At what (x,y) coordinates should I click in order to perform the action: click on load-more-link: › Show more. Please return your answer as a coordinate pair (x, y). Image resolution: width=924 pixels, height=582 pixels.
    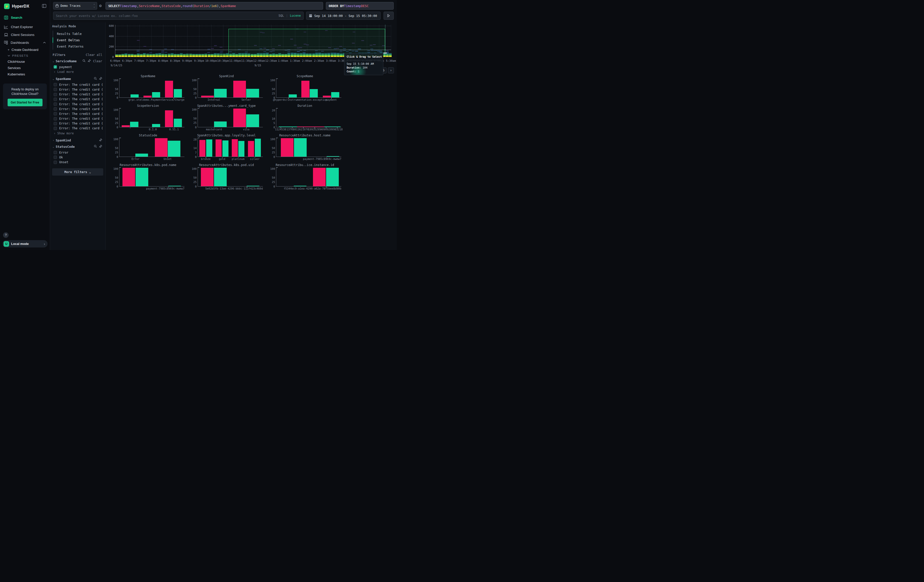
    Looking at the image, I should click on (78, 134).